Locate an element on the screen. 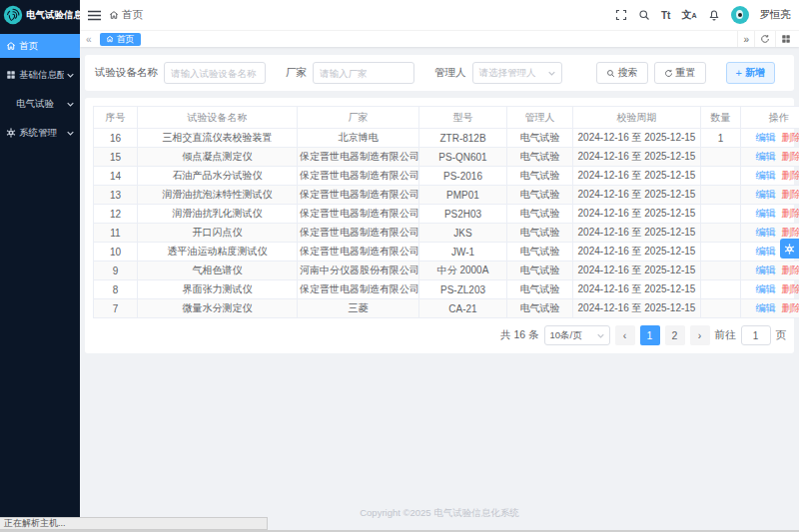 This screenshot has width=799, height=532. cell-no: 8 is located at coordinates (116, 289).